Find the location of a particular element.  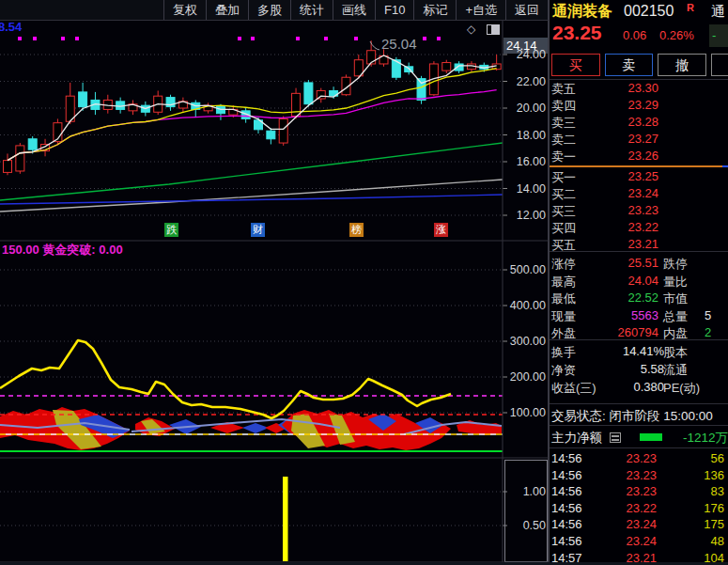

order-level-price: 23.22 is located at coordinates (626, 228).